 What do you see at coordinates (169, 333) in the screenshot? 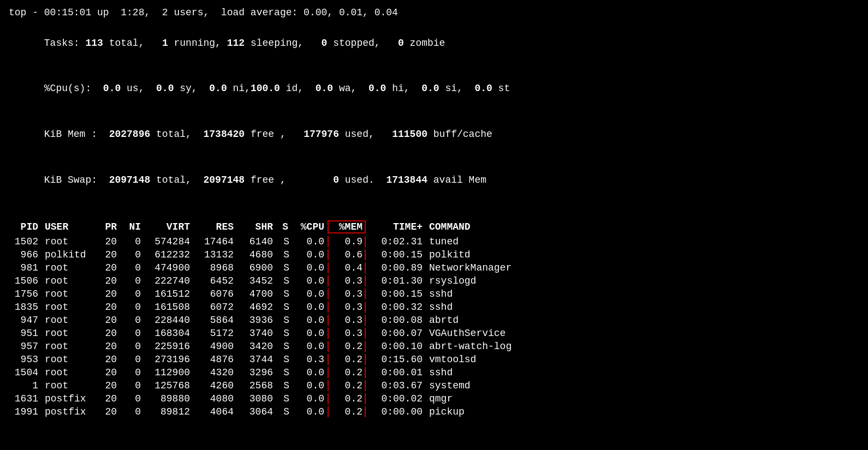
I see `cell-virt: 168304` at bounding box center [169, 333].